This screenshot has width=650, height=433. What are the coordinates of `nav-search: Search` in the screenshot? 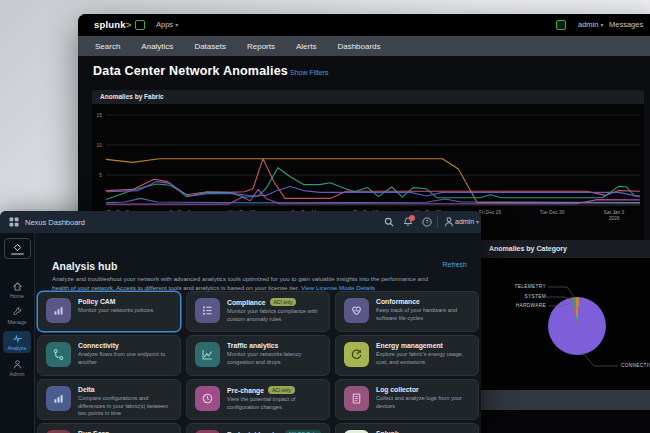 It's located at (108, 46).